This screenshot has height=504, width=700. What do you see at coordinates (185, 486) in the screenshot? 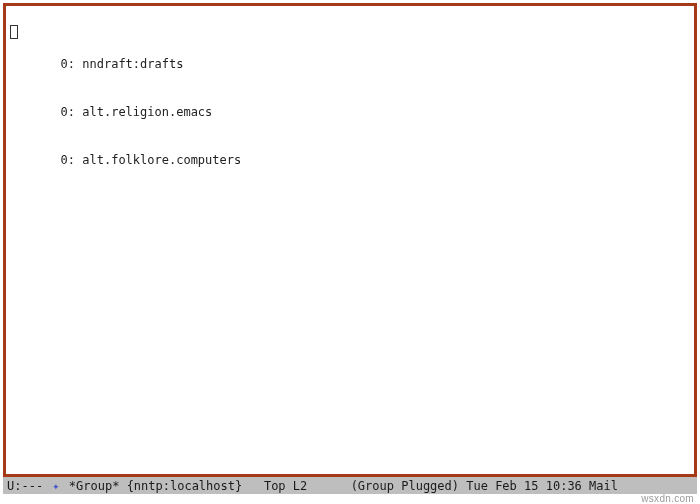
I see `mode-server: {nntp:localhost}` at bounding box center [185, 486].